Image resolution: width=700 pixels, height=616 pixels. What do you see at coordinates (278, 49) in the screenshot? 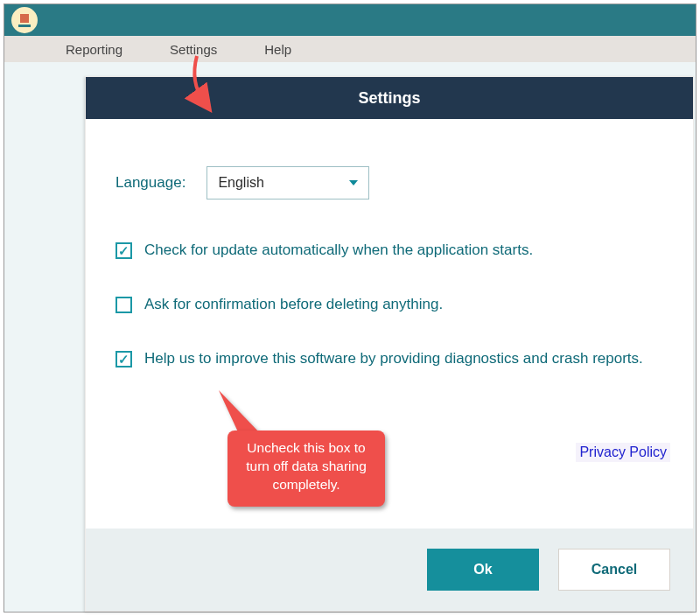
I see `menu-help: Help` at bounding box center [278, 49].